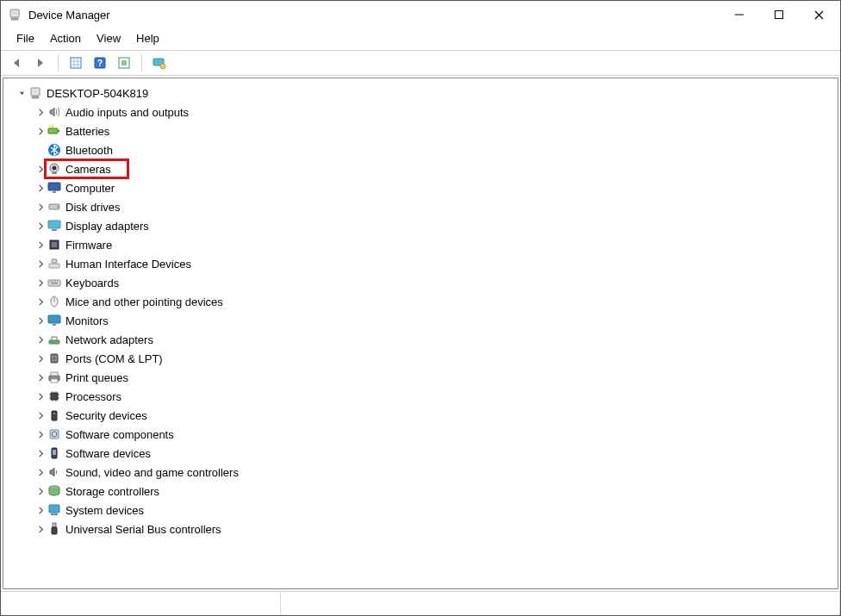  I want to click on tree-item-computer: Computer, so click(436, 188).